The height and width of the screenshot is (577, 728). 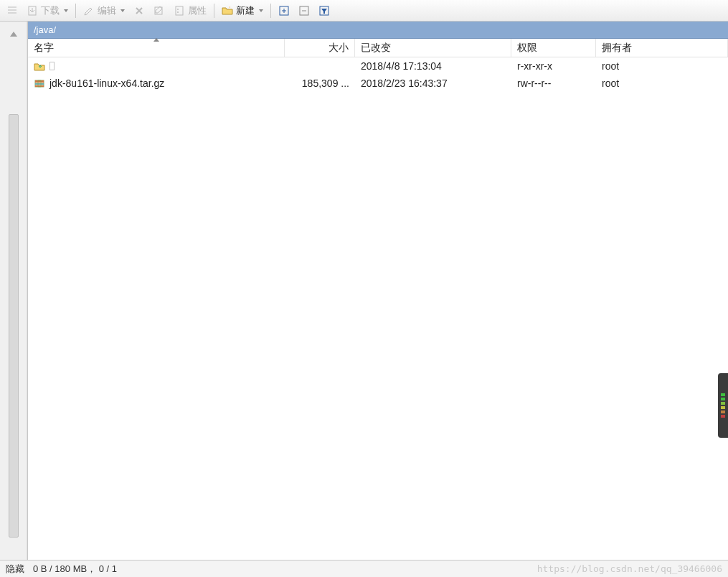 What do you see at coordinates (32, 11) in the screenshot?
I see `download-icon` at bounding box center [32, 11].